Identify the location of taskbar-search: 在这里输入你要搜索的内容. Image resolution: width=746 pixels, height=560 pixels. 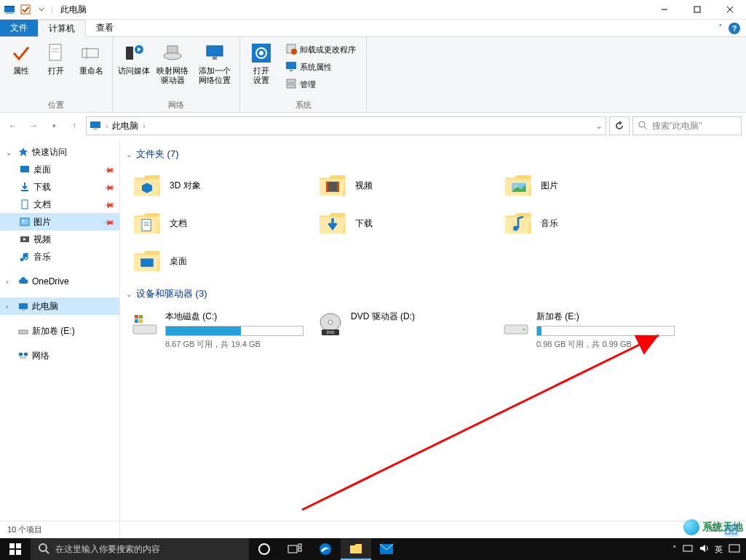
(140, 549).